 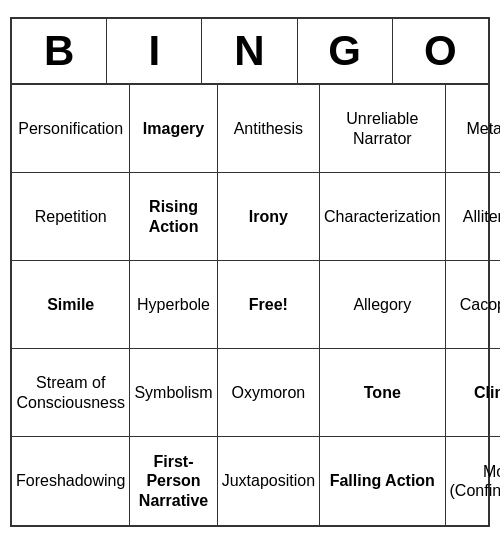 What do you see at coordinates (487, 392) in the screenshot?
I see `cell-text: Climax` at bounding box center [487, 392].